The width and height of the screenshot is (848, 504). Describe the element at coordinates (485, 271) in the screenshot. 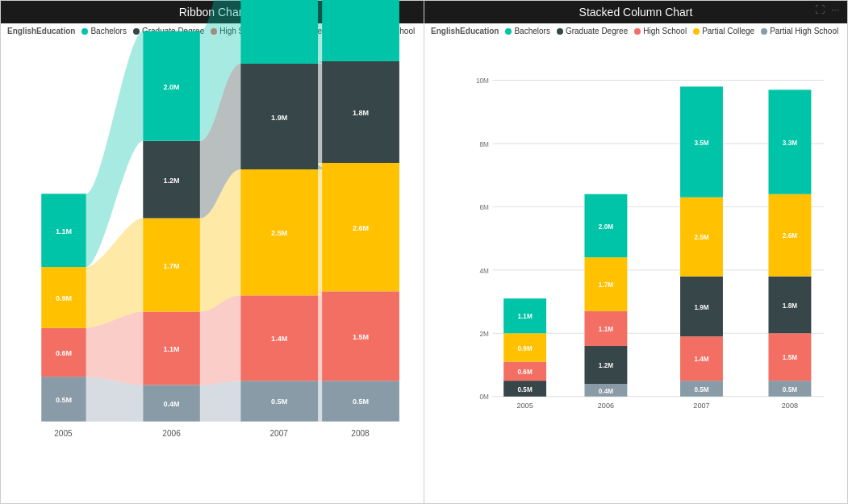

I see `svg-text: 4M` at that location.